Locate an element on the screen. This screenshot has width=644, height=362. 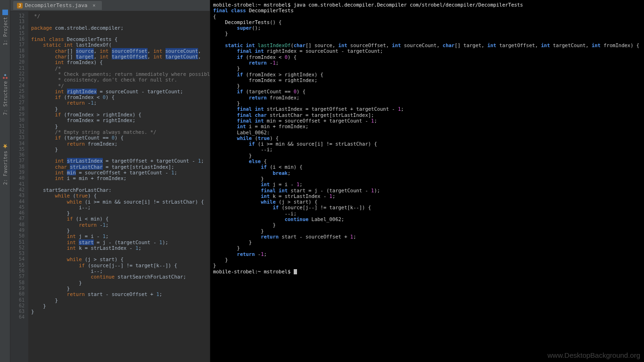
watermark-text: www.DesktopBackground.org is located at coordinates (594, 355).